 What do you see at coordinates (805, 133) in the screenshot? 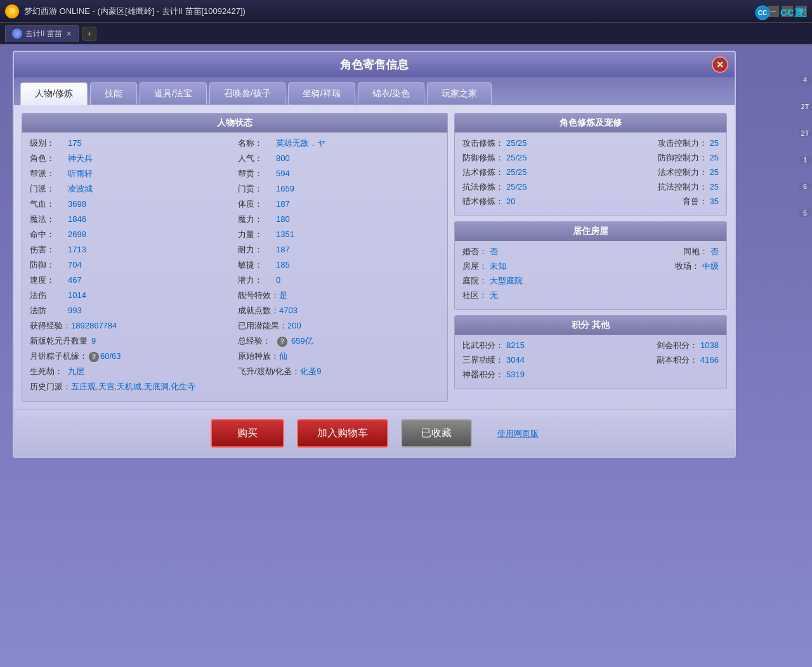
I see `side-num-2t2: 2T` at bounding box center [805, 133].